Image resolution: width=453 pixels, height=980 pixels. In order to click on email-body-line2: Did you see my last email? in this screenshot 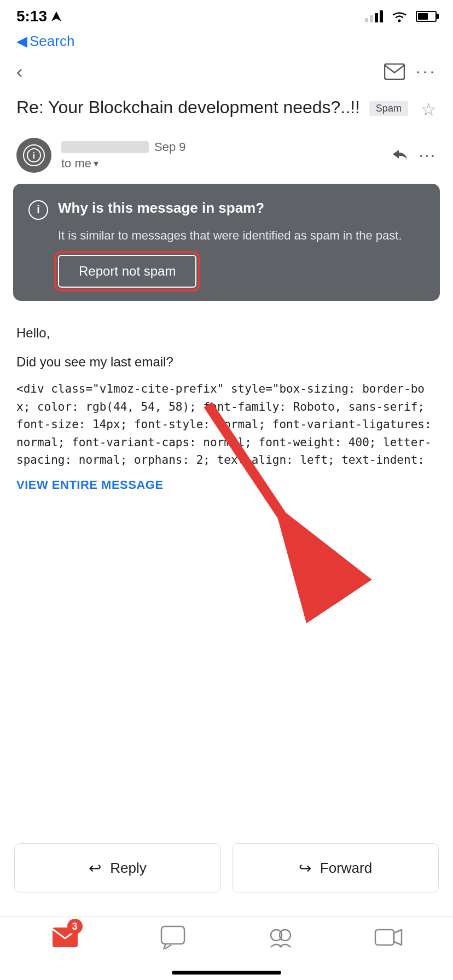, I will do `click(226, 362)`.